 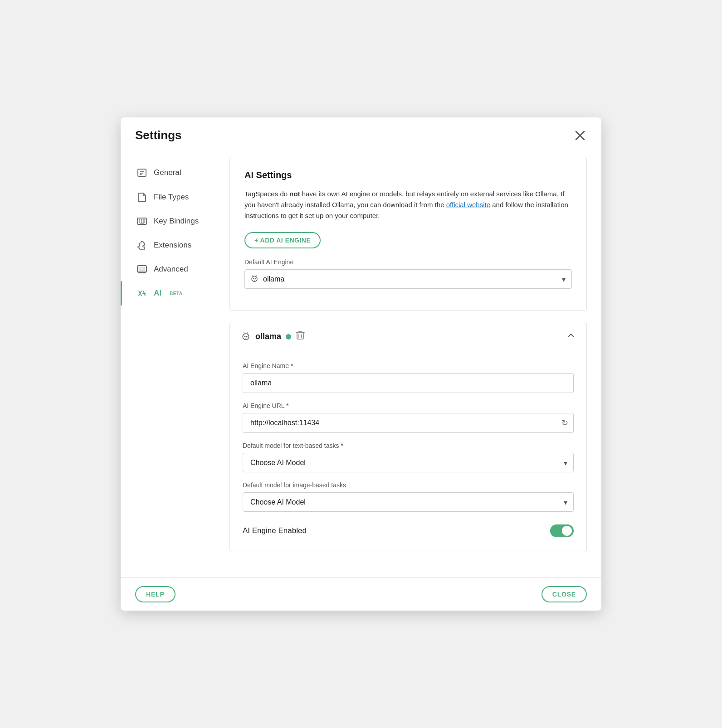 I want to click on engine-url-label: AI Engine URL *, so click(x=408, y=406).